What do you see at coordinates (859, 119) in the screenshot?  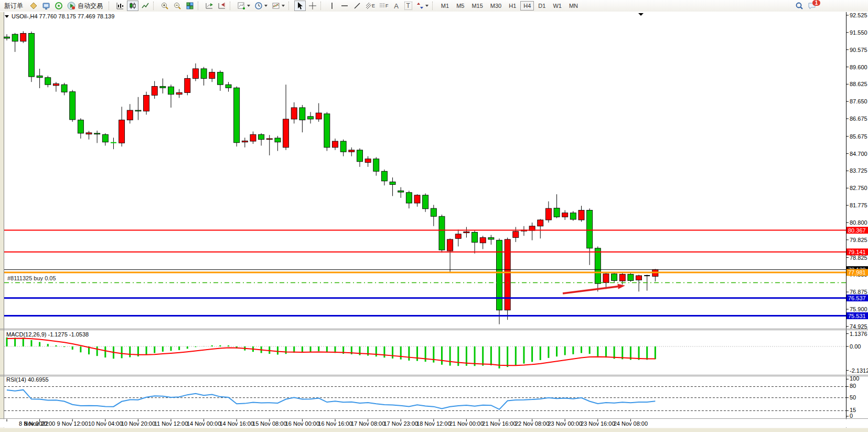 I see `svg-text: 86.675` at bounding box center [859, 119].